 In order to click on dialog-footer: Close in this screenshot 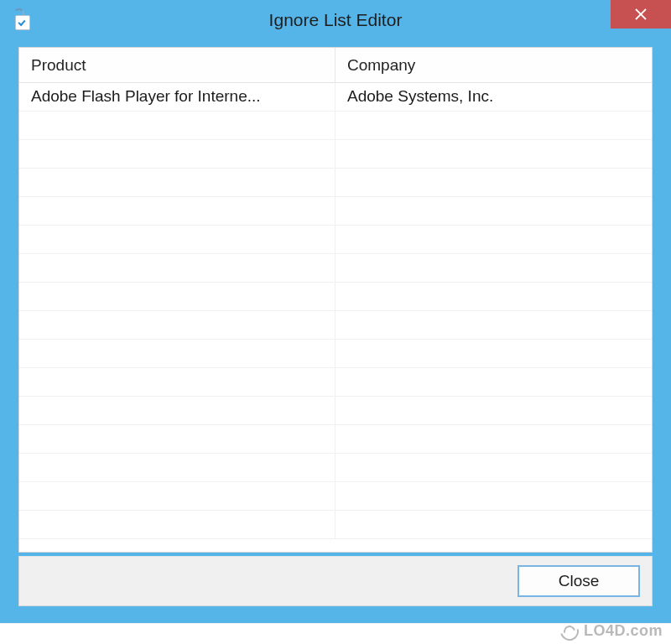, I will do `click(336, 581)`.